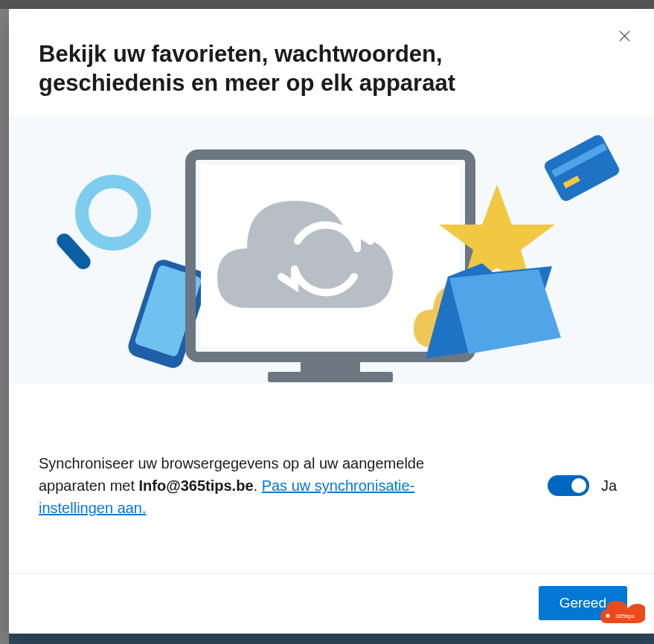 Image resolution: width=654 pixels, height=644 pixels. What do you see at coordinates (568, 486) in the screenshot?
I see `sync-toggle` at bounding box center [568, 486].